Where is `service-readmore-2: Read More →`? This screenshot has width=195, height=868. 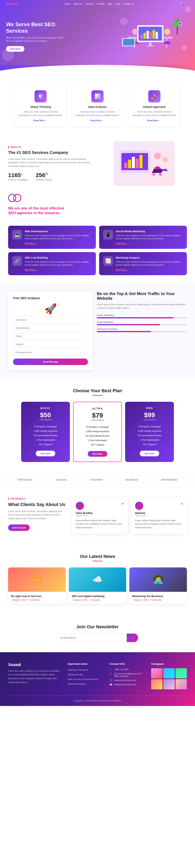 service-readmore-2: Read More → is located at coordinates (122, 243).